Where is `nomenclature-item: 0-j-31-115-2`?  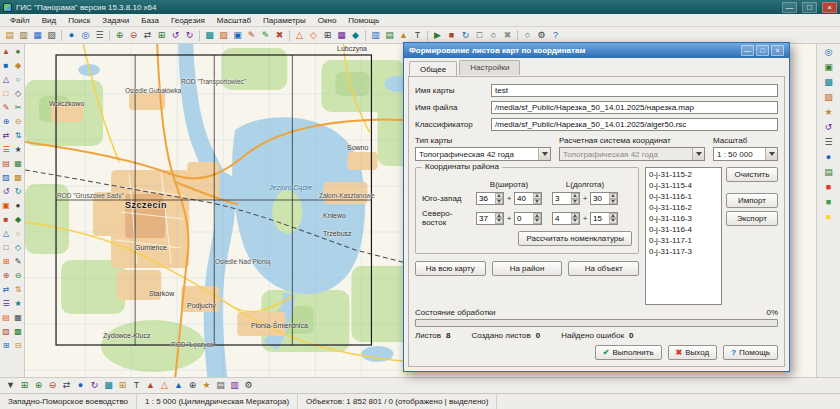
nomenclature-item: 0-j-31-115-2 is located at coordinates (684, 174).